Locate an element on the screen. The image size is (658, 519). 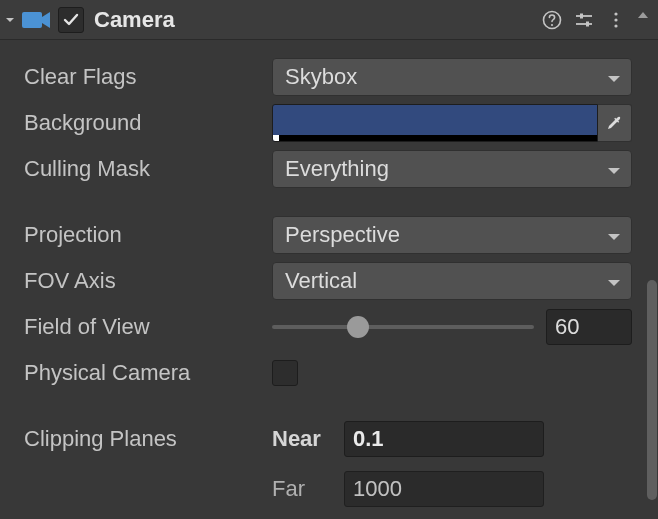
fov-axis-label: FOV Axis is located at coordinates (148, 281).